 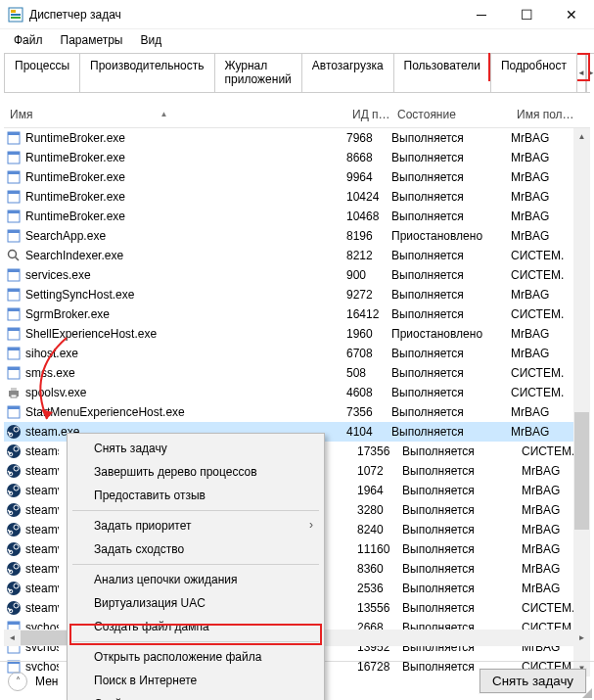 What do you see at coordinates (12, 638) in the screenshot?
I see `scroll-left-icon: ◄` at bounding box center [12, 638].